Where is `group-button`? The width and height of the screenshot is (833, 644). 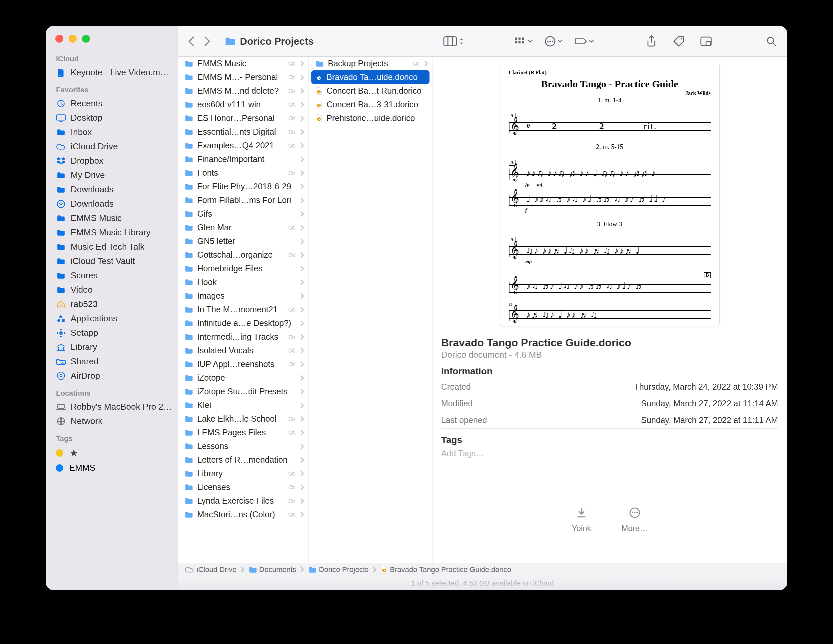 group-button is located at coordinates (523, 41).